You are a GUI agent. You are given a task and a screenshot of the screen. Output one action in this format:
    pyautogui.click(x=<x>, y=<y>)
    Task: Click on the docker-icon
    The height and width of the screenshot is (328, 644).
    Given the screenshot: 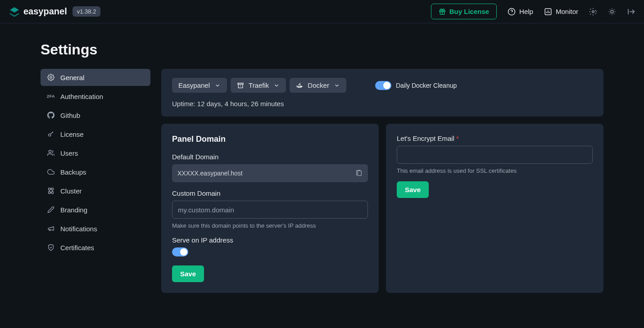 What is the action you would take?
    pyautogui.click(x=299, y=85)
    